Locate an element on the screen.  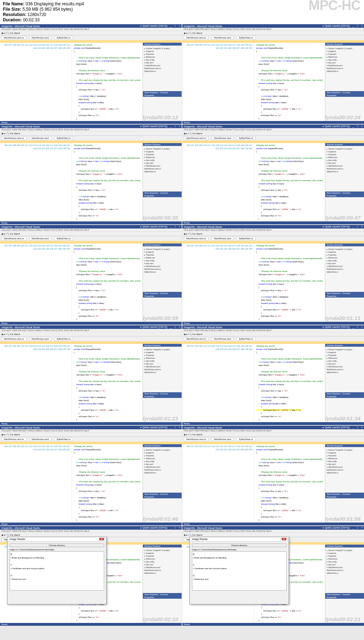
timestamp-watermark: lynda00:02:21 is located at coordinates (343, 619).